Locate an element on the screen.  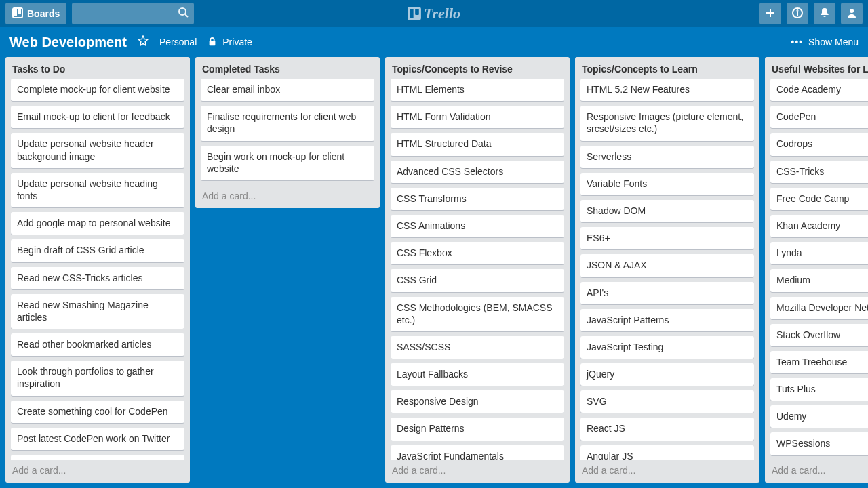
card: WPSessions is located at coordinates (819, 443).